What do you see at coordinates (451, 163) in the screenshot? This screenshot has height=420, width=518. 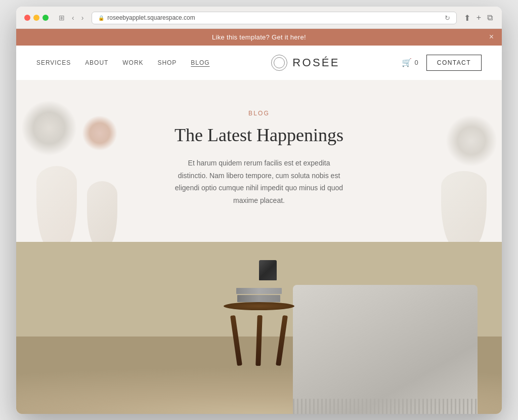 I see `vase-right-decoration` at bounding box center [451, 163].